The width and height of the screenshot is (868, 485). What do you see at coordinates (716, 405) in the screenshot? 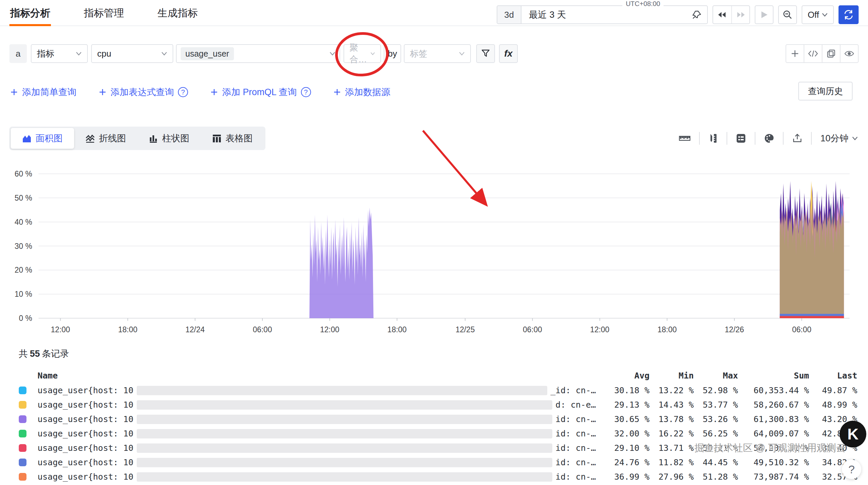
I see `max-value: 53.77 %` at bounding box center [716, 405].